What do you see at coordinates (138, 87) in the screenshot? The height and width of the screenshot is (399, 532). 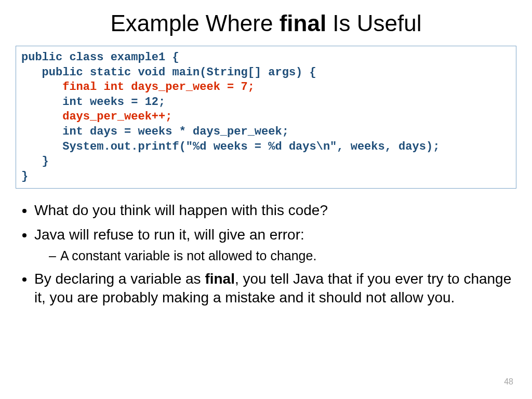 I see `code-line-3: final int days_per_week = 7;` at bounding box center [138, 87].